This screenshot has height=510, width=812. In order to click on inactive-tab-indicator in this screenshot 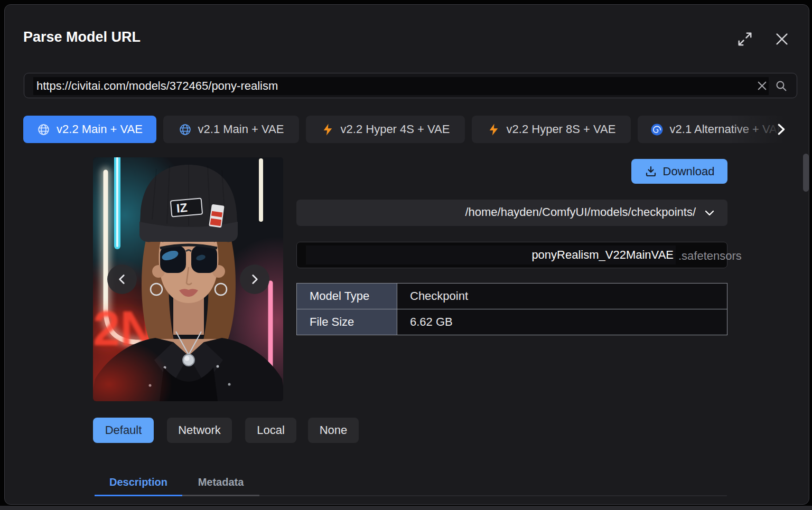, I will do `click(221, 495)`.